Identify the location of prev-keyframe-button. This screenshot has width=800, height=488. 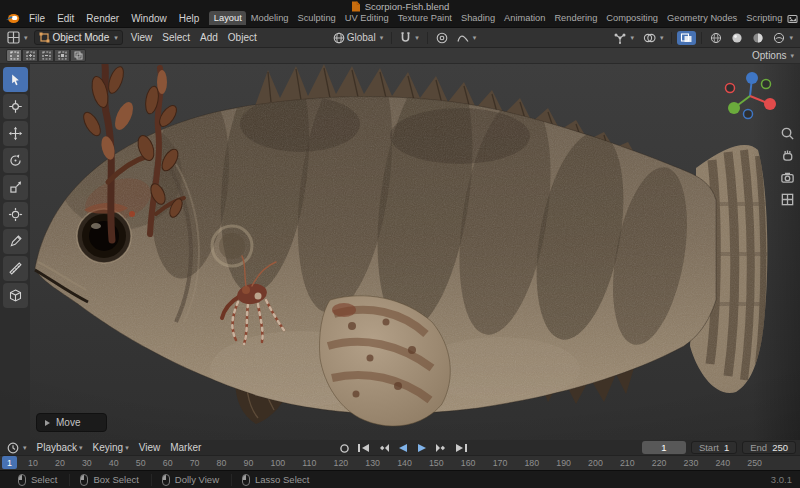
(384, 448).